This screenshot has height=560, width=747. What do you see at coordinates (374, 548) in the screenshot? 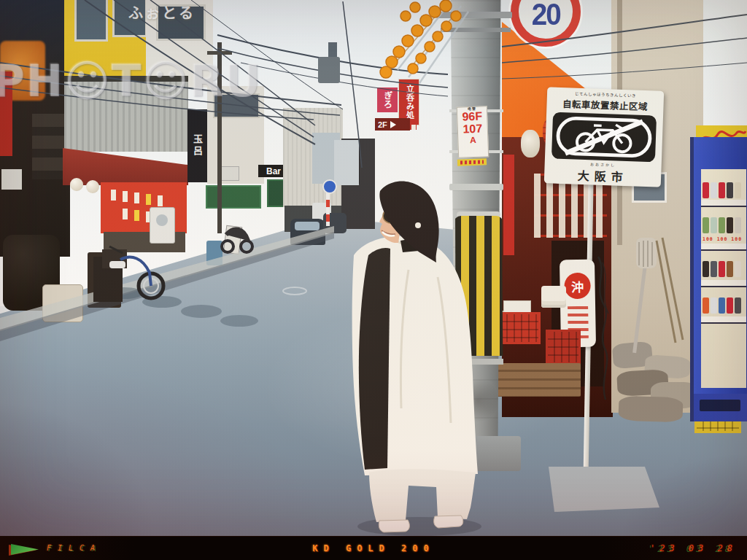
I see `film-info-strip: FILCA KD GOLD 200 '23 03 28` at bounding box center [374, 548].